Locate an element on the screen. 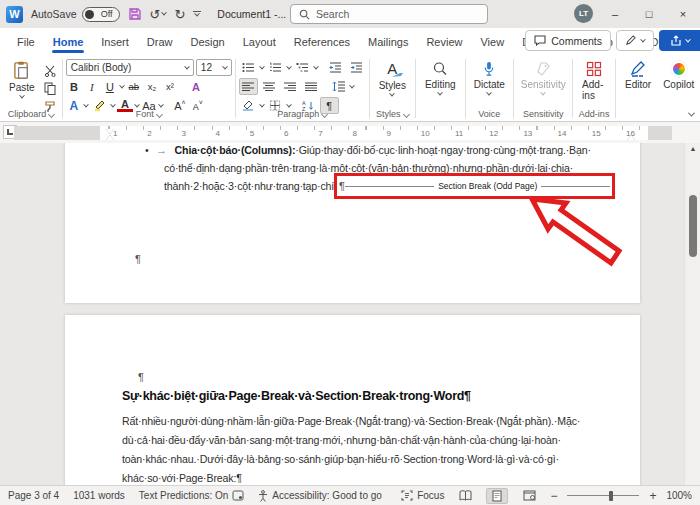  editing-button: Editing is located at coordinates (440, 78).